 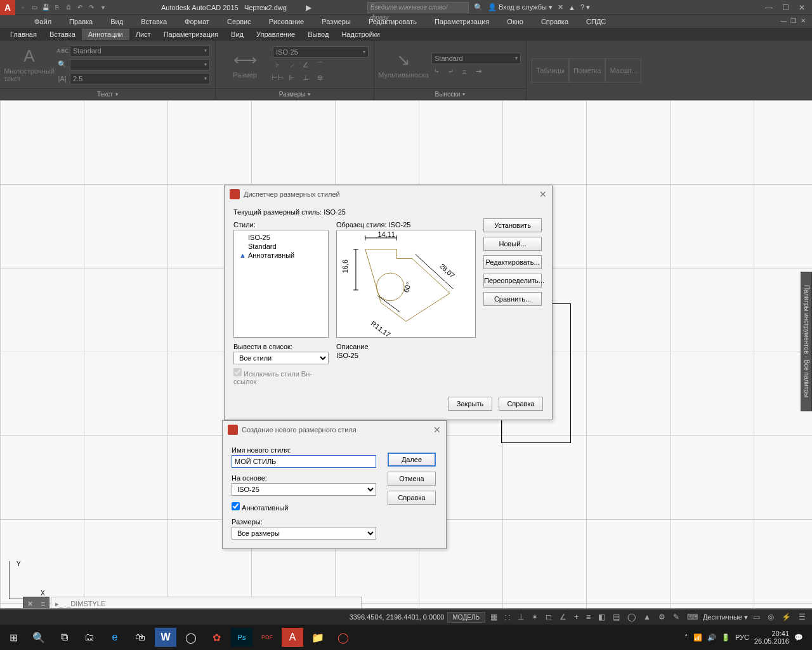 What do you see at coordinates (43, 22) in the screenshot?
I see `menu-file: Файл` at bounding box center [43, 22].